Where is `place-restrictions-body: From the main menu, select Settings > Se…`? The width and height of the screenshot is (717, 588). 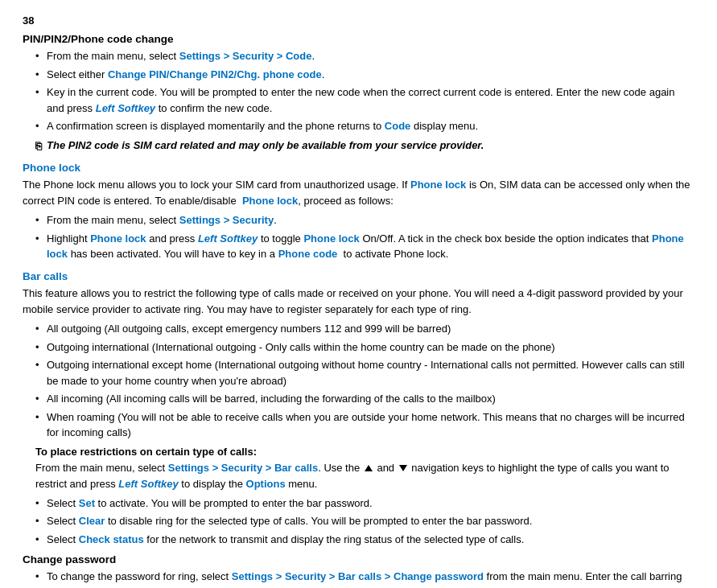
place-restrictions-body: From the main menu, select Settings > Se… is located at coordinates (365, 476).